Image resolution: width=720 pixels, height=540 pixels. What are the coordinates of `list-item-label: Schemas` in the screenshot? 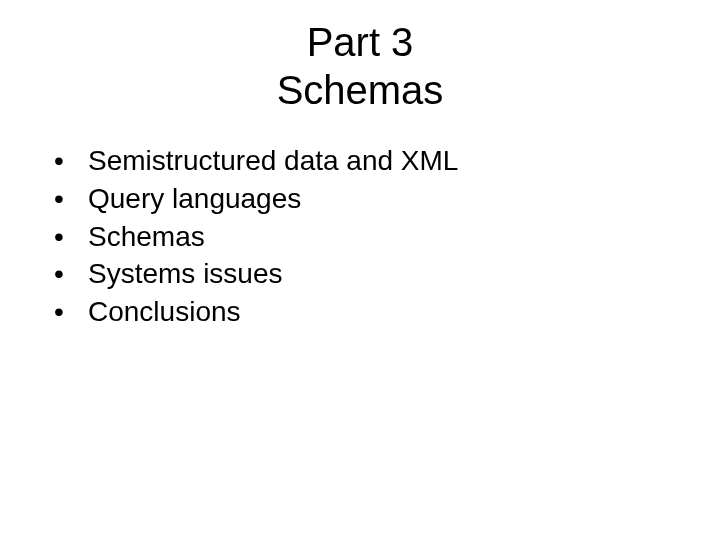 It's located at (146, 237).